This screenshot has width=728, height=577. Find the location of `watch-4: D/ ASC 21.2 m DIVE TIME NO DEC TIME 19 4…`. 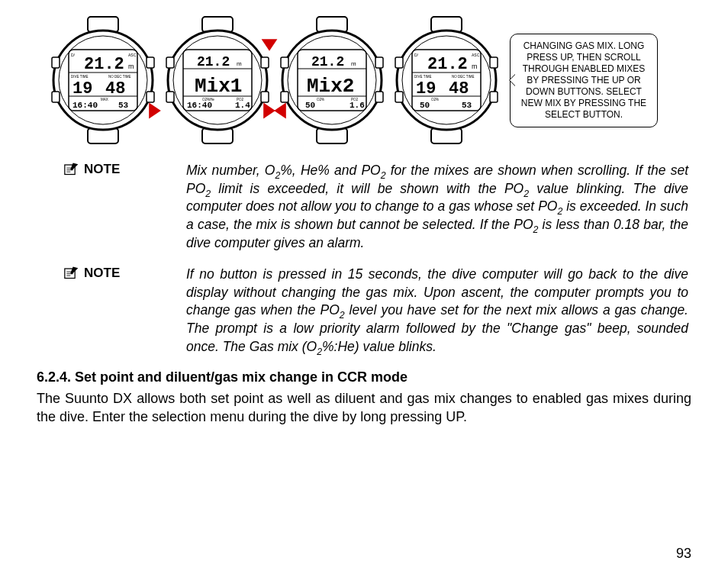

watch-4: D/ ASC 21.2 m DIVE TIME NO DEC TIME 19 4… is located at coordinates (446, 80).